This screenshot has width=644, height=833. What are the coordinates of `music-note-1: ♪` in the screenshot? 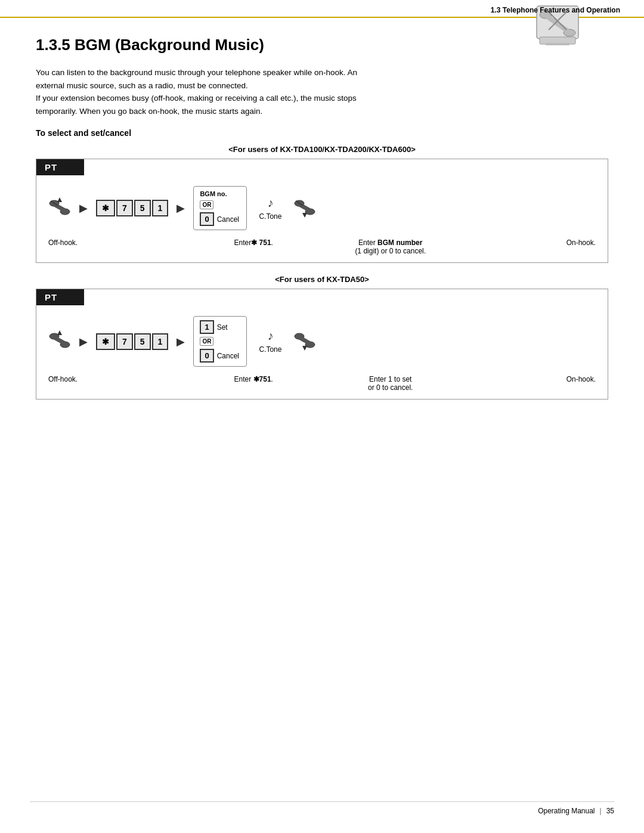 It's located at (270, 203).